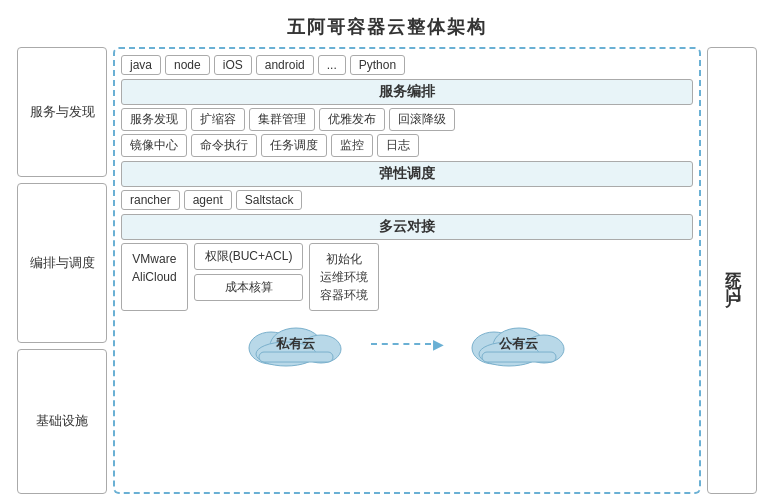  What do you see at coordinates (407, 118) in the screenshot?
I see `service-section: 服务编排 服务发现 扩缩容 集群管理 优雅发布 回滚降级 镜像中心 命令执行 任…` at bounding box center [407, 118].